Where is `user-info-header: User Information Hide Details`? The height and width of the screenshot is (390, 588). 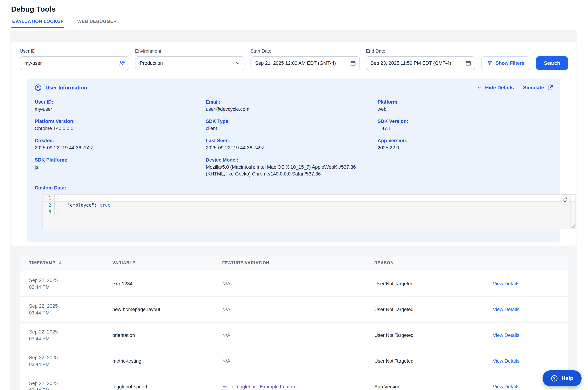 user-info-header: User Information Hide Details is located at coordinates (294, 88).